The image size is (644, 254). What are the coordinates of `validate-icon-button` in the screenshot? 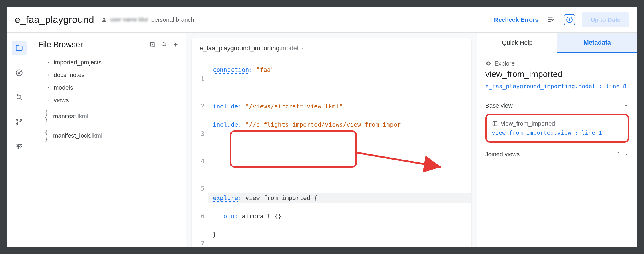 It's located at (551, 20).